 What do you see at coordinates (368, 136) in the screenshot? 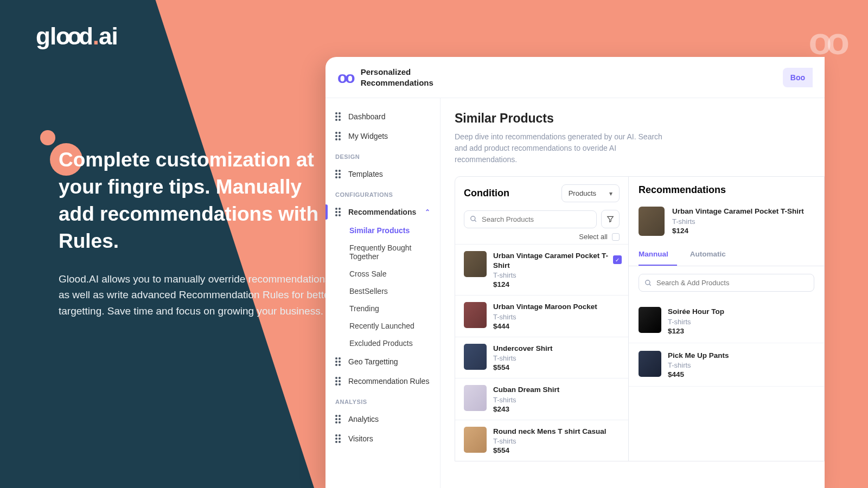
I see `nav-label: My Widgets` at bounding box center [368, 136].